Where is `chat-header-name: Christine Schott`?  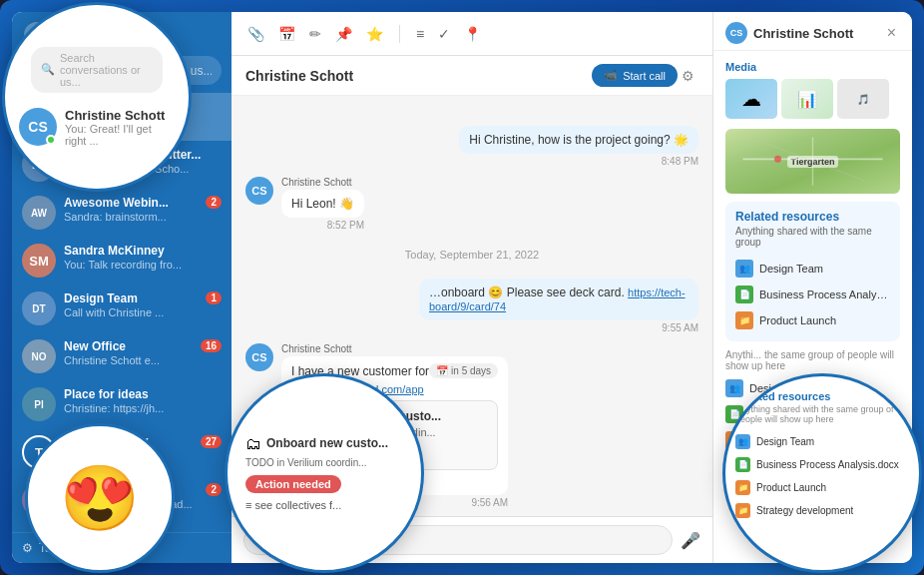 chat-header-name: Christine Schott is located at coordinates (419, 76).